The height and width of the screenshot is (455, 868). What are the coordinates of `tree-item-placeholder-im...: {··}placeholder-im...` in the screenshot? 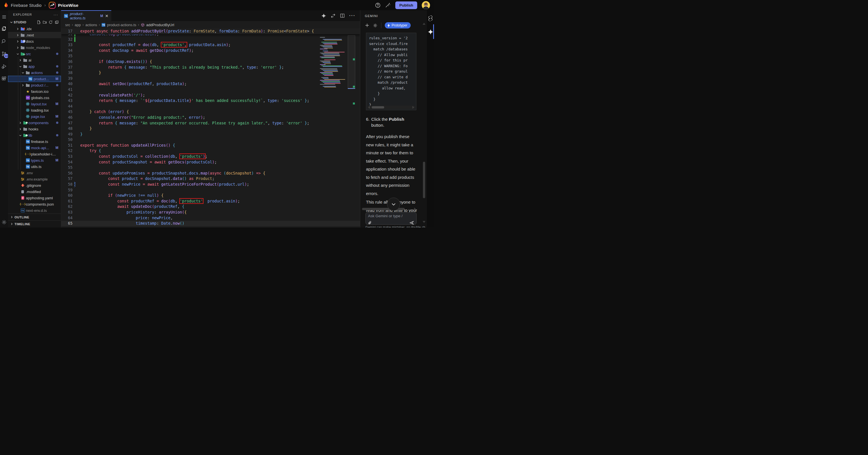 It's located at (34, 154).